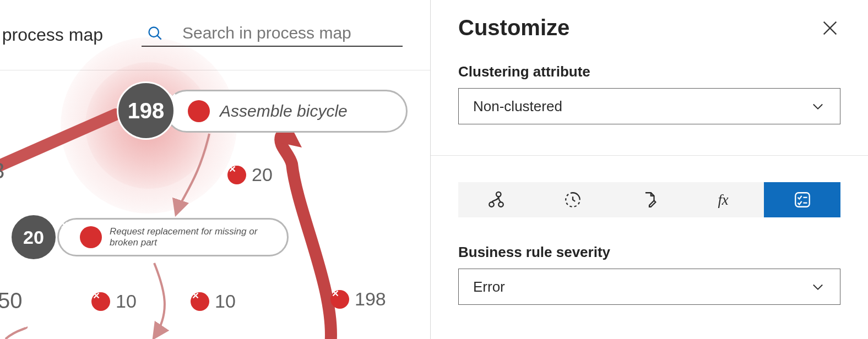 The height and width of the screenshot is (339, 868). Describe the element at coordinates (649, 24) in the screenshot. I see `panel-header: Customize` at that location.